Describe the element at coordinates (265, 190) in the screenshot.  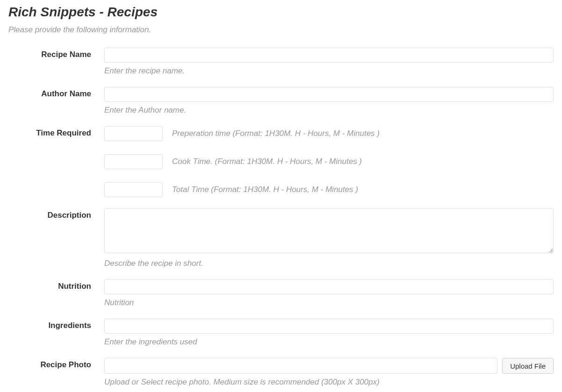
I see `total-time-help: Total Time (Format: 1H30M. H - Hours, M …` at that location.